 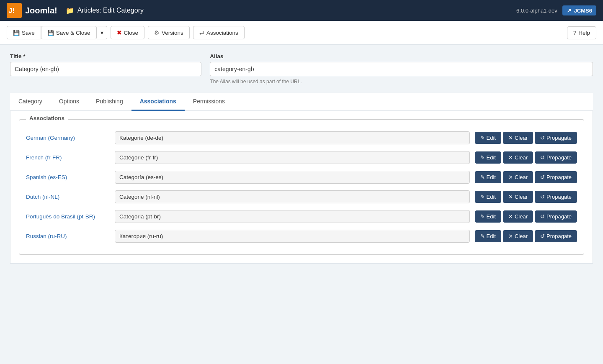 What do you see at coordinates (302, 157) in the screenshot?
I see `assoc-row: French (fr-FR) ✎ Edit ✕ Clear ↺ Propagat…` at bounding box center [302, 157].